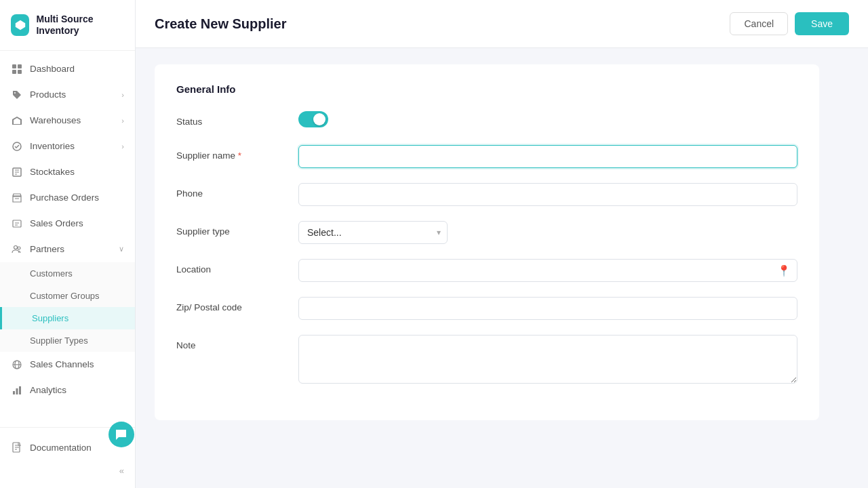 The image size is (868, 488). I want to click on stocktake-icon, so click(17, 172).